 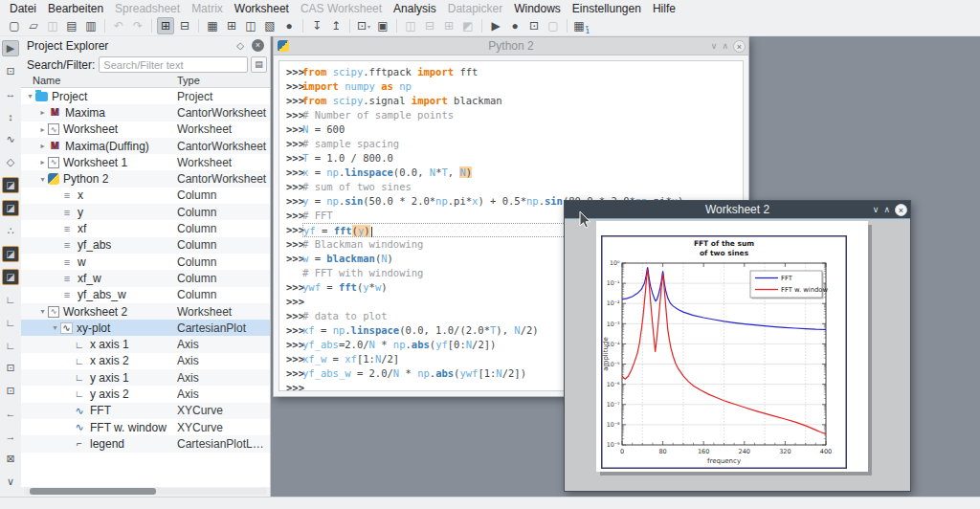 What do you see at coordinates (11, 163) in the screenshot?
I see `new-equation-curve-button: ◇` at bounding box center [11, 163].